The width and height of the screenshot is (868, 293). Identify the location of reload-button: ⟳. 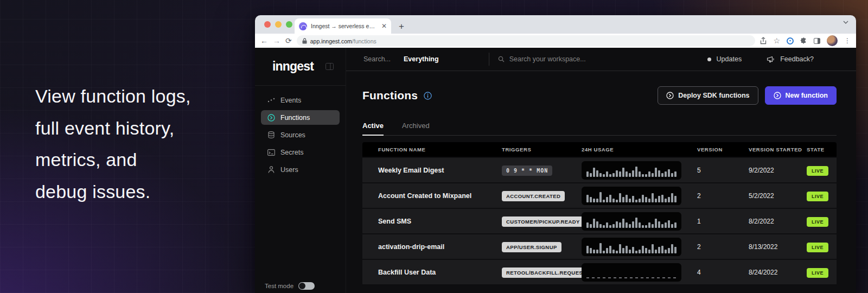
(289, 41).